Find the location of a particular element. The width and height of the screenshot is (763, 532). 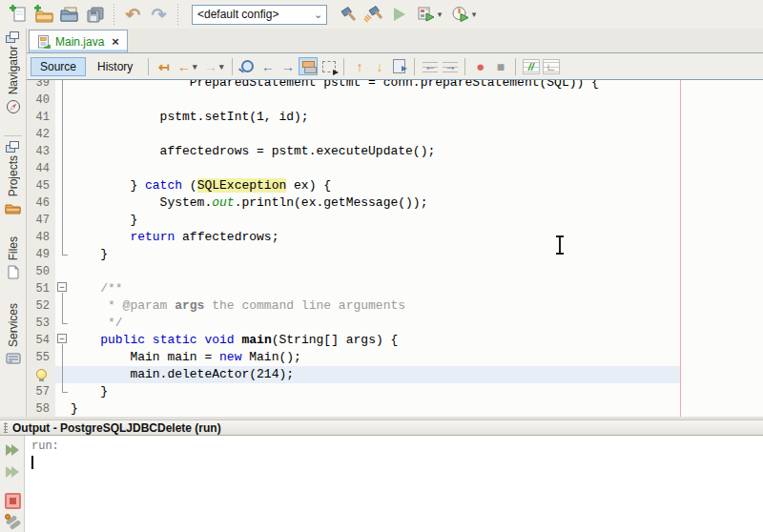

code-line: 51− /** is located at coordinates (395, 289).